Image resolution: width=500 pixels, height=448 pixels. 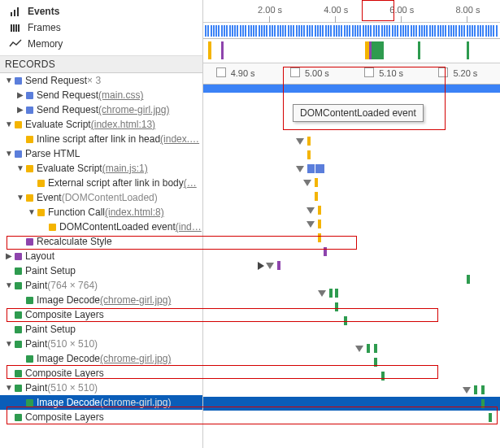 What do you see at coordinates (351, 31) in the screenshot?
I see `overview-bars` at bounding box center [351, 31].